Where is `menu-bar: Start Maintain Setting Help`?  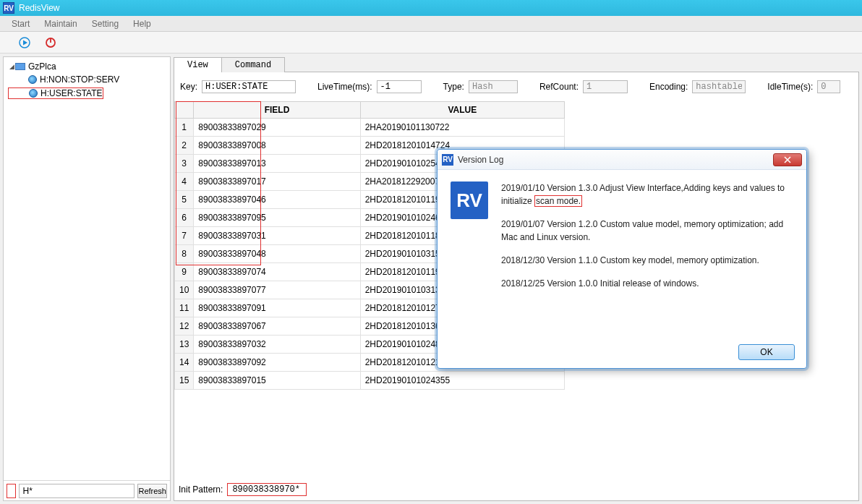
menu-bar: Start Maintain Setting Help is located at coordinates (431, 24).